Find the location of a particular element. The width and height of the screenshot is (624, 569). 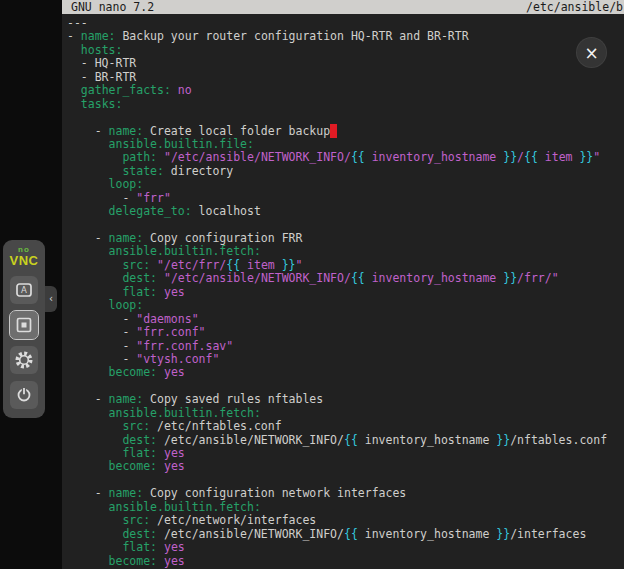

settings-button is located at coordinates (24, 360).